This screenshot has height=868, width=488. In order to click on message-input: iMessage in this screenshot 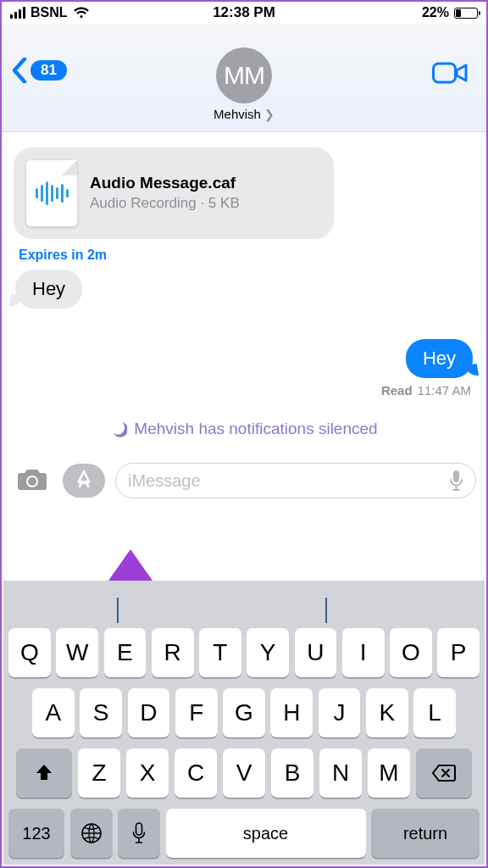, I will do `click(296, 481)`.